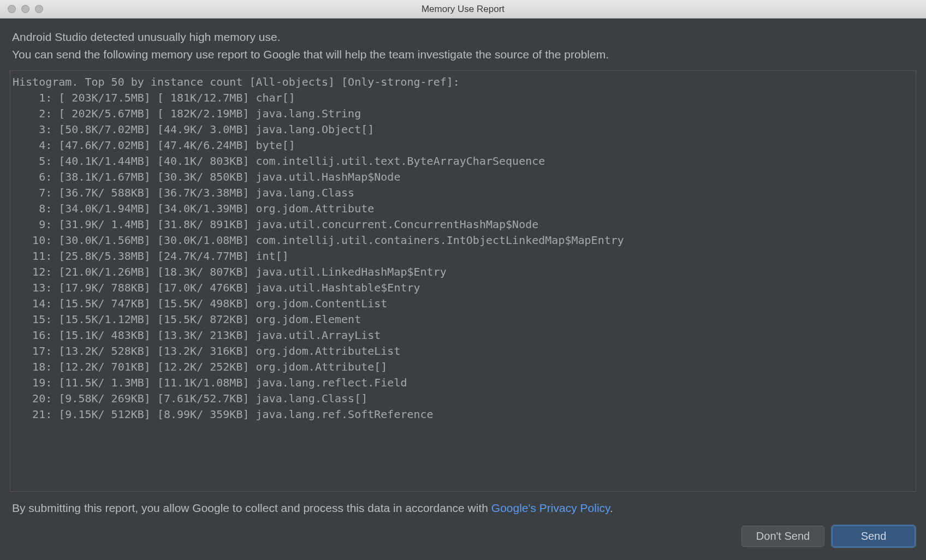  Describe the element at coordinates (463, 55) in the screenshot. I see `intro-line-2: You can send the following memory use re…` at that location.